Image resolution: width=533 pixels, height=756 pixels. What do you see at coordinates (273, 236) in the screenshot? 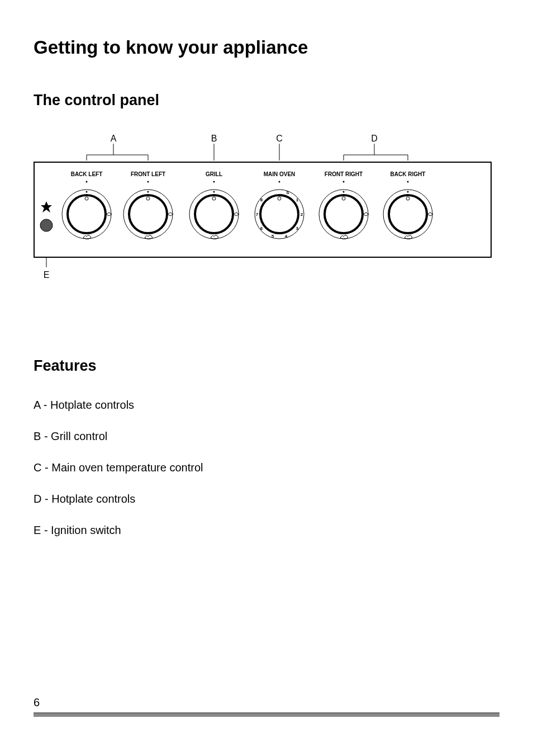
I see `svg-text: 5` at bounding box center [273, 236].